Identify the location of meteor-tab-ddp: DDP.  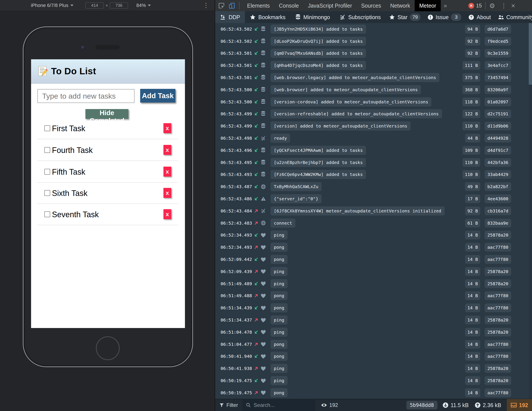
(230, 17).